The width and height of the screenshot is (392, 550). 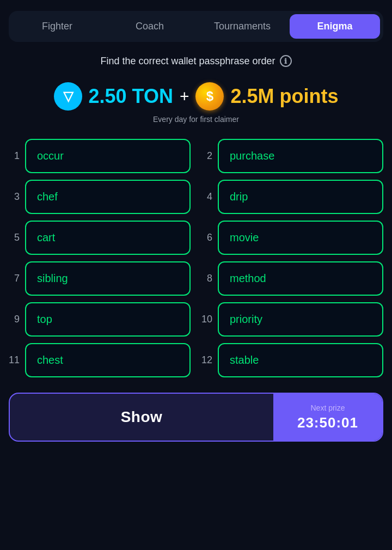 I want to click on reward-subtitle: Every day for first claimer, so click(x=196, y=119).